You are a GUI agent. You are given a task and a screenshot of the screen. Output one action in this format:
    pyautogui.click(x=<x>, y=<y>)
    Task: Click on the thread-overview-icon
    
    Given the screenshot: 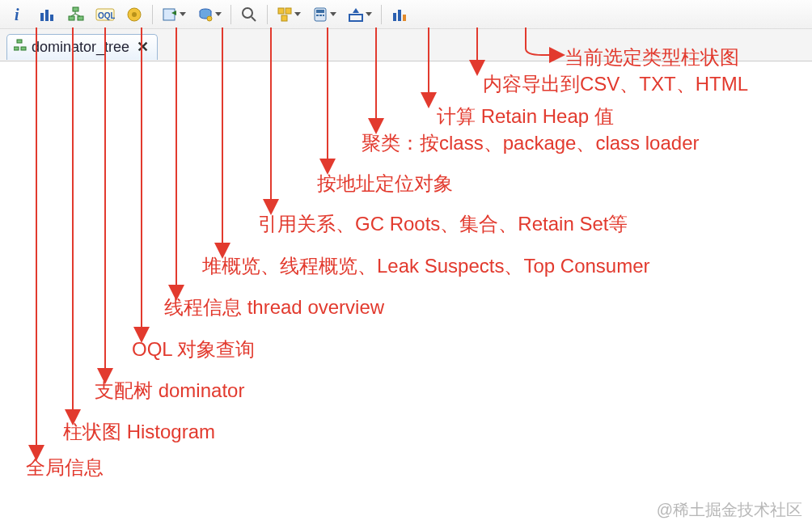 What is the action you would take?
    pyautogui.click(x=134, y=15)
    